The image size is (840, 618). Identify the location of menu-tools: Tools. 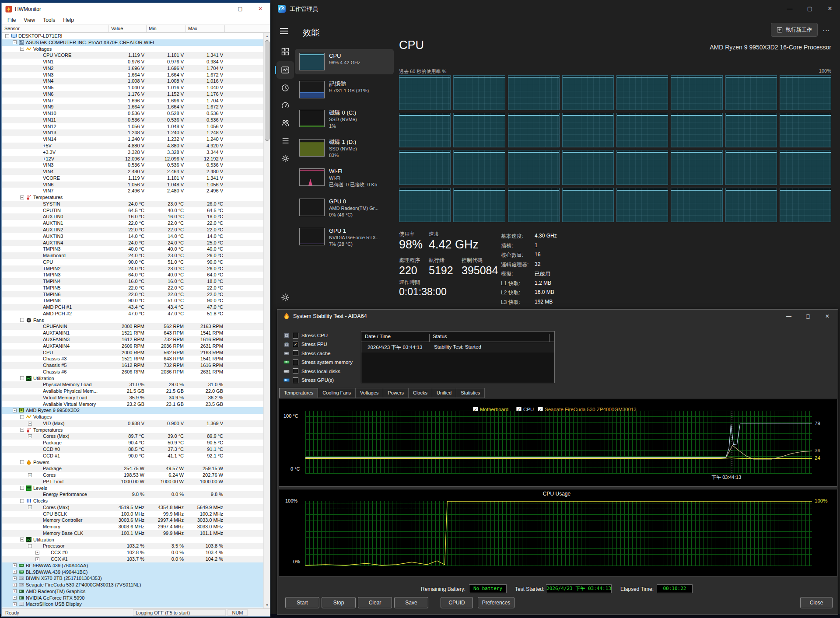
(49, 20).